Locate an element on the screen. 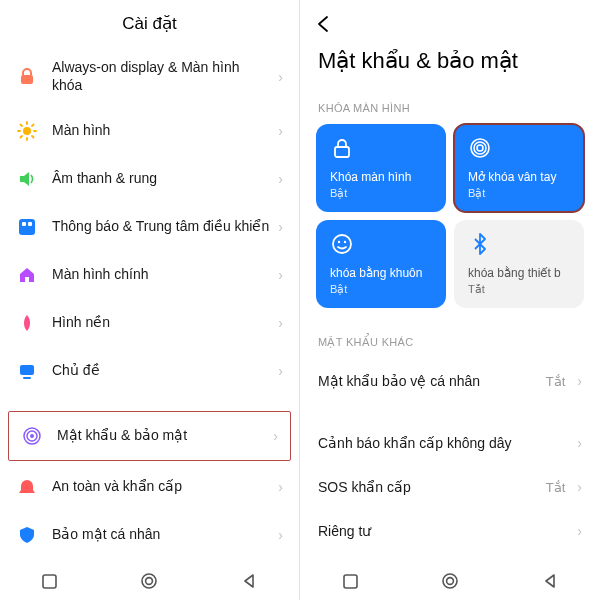  item-label: Mật khẩu bảo vệ cá nhân is located at coordinates (432, 381).